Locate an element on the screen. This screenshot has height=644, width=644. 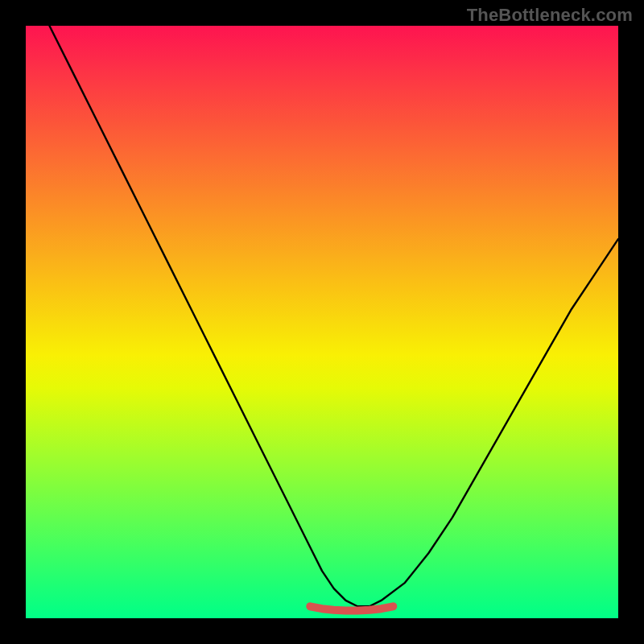
watermark-text: TheBottleneck.com is located at coordinates (550, 15).